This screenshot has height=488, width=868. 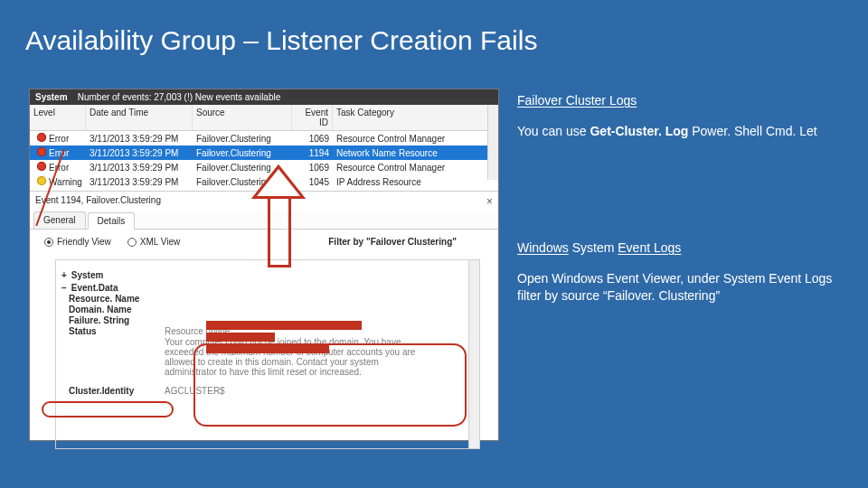 I want to click on note-body-2: Open Windows Event Viewer, under System …, so click(x=680, y=287).